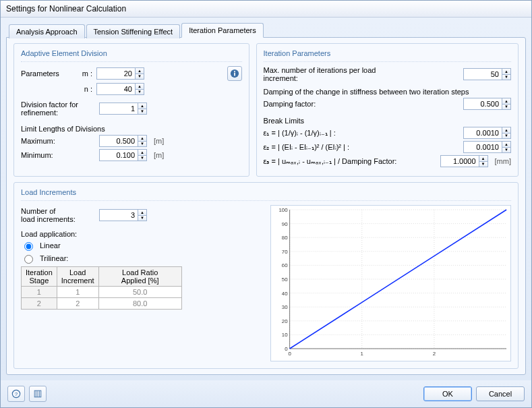 The width and height of the screenshot is (532, 408). Describe the element at coordinates (483, 74) in the screenshot. I see `max-iter-input` at that location.